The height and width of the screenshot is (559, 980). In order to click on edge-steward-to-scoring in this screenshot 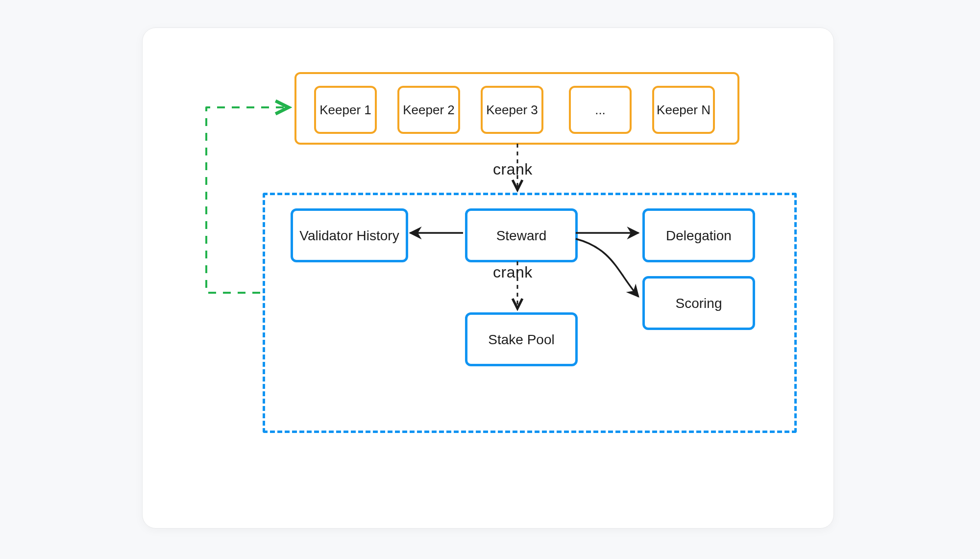, I will do `click(607, 268)`.